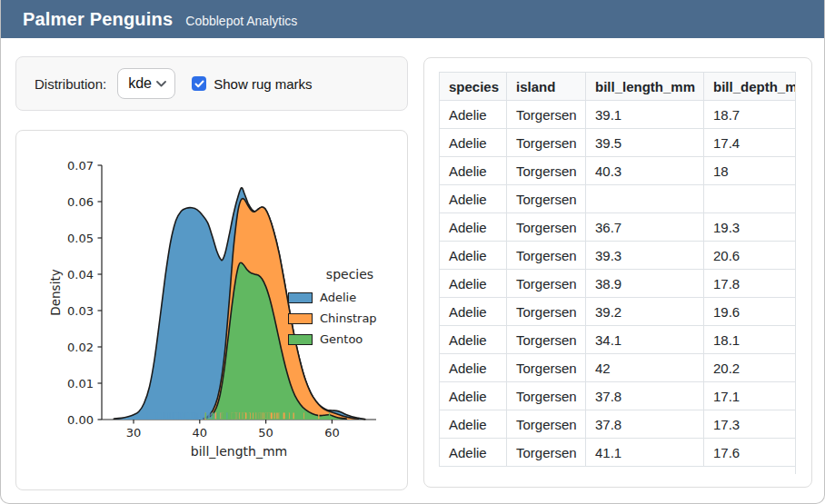  Describe the element at coordinates (350, 309) in the screenshot. I see `chart-legend: species Adelie Chinstrap Gentoo` at that location.